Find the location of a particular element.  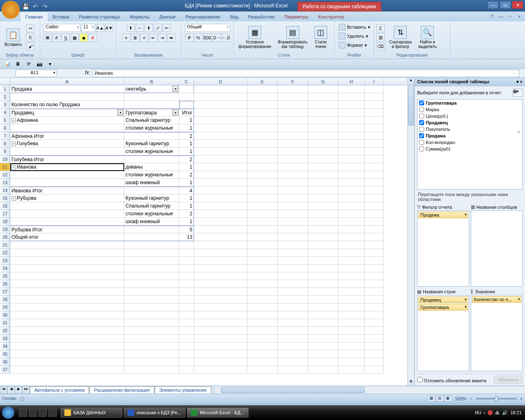

tray-clock: 18:21 is located at coordinates (516, 413).